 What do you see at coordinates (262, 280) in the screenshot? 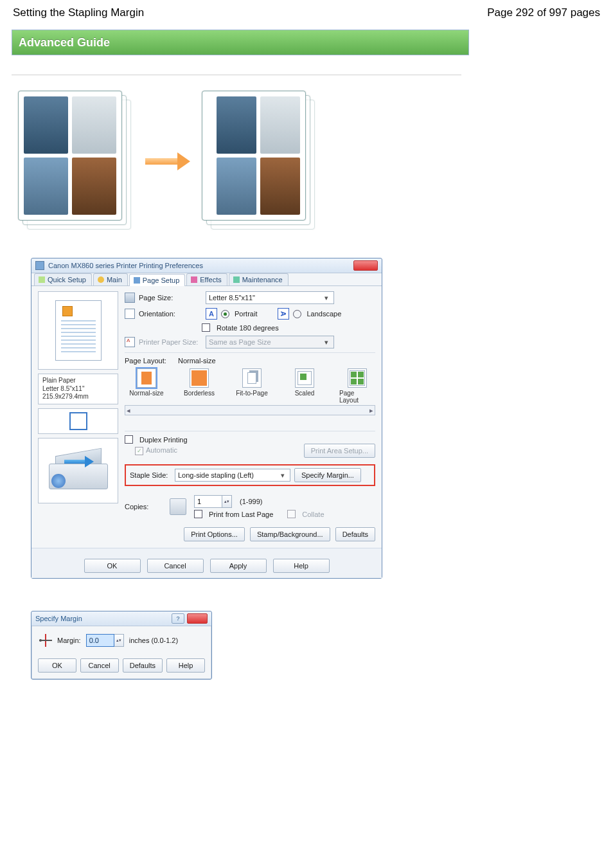
I see `tab-label: Maintenance` at bounding box center [262, 280].